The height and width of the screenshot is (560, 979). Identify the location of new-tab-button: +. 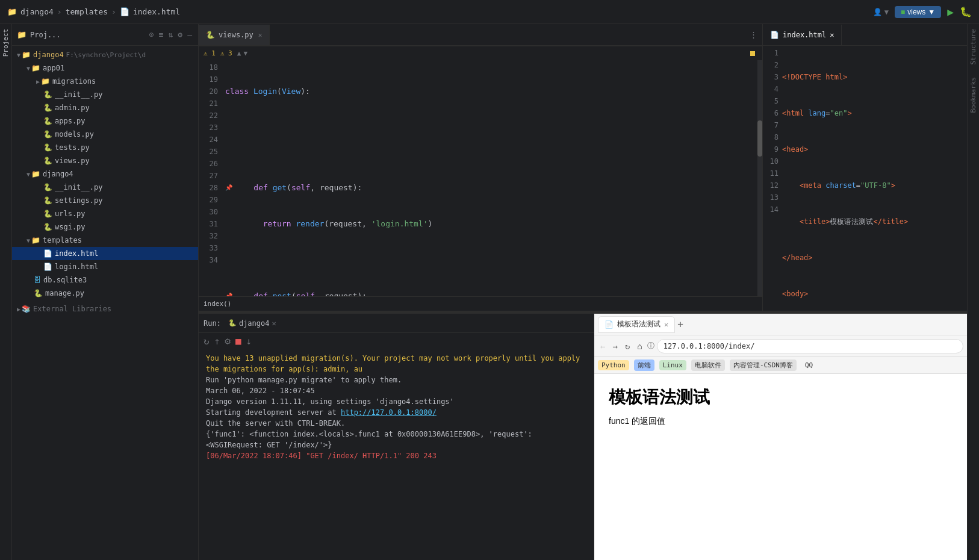
(680, 324).